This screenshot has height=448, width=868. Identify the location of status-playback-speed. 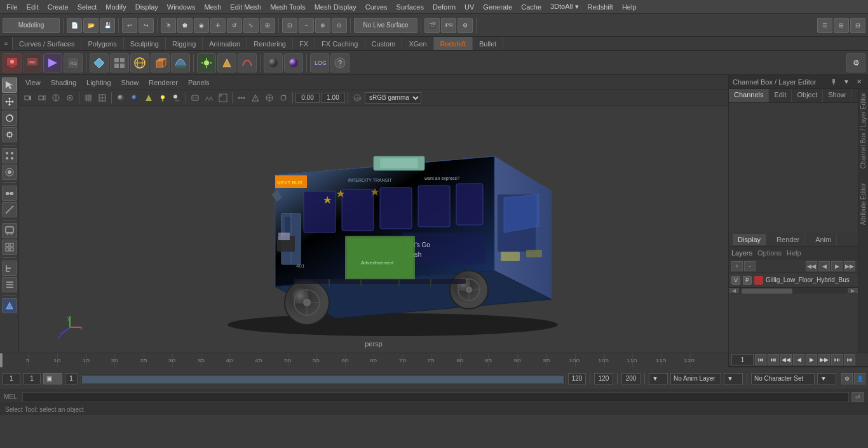
(604, 379).